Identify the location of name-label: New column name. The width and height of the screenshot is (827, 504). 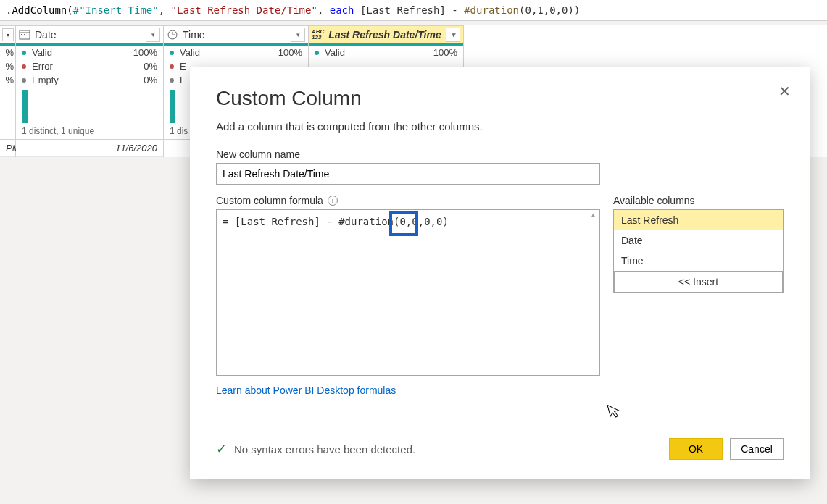
(500, 154).